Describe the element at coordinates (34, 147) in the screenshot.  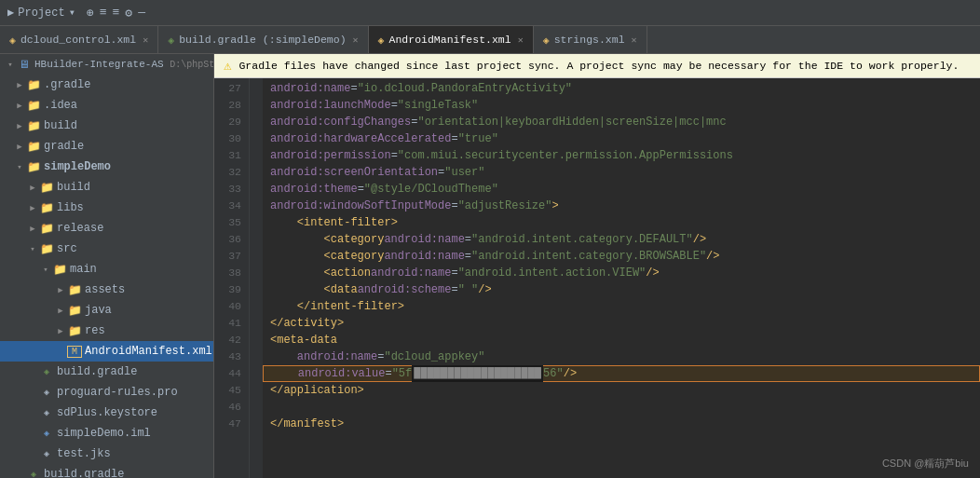
I see `folder-icon-gradle: 📁` at that location.